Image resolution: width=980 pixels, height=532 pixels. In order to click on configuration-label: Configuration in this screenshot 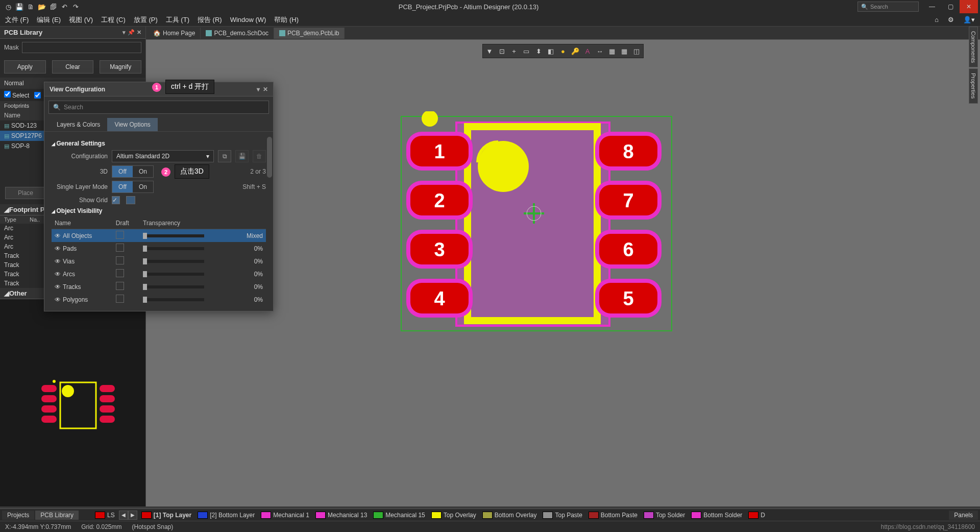, I will do `click(80, 156)`.